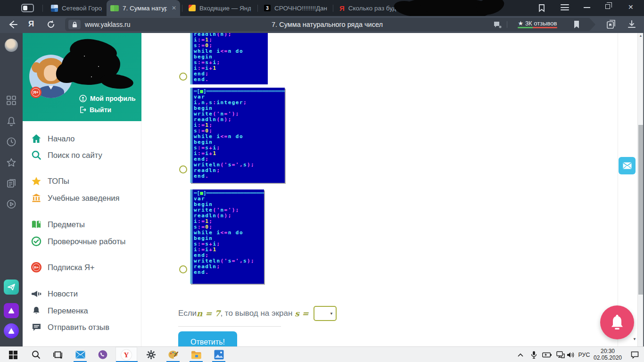 This screenshot has width=644, height=362. Describe the element at coordinates (327, 25) in the screenshot. I see `address-bar: www.yaklass.ru 7. Сумма натурального ряд…` at that location.